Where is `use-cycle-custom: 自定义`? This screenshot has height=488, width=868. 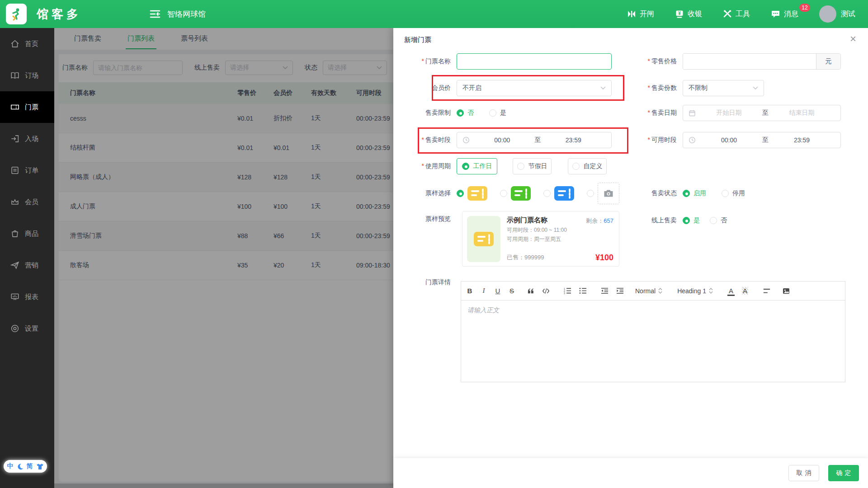 use-cycle-custom: 自定义 is located at coordinates (587, 166).